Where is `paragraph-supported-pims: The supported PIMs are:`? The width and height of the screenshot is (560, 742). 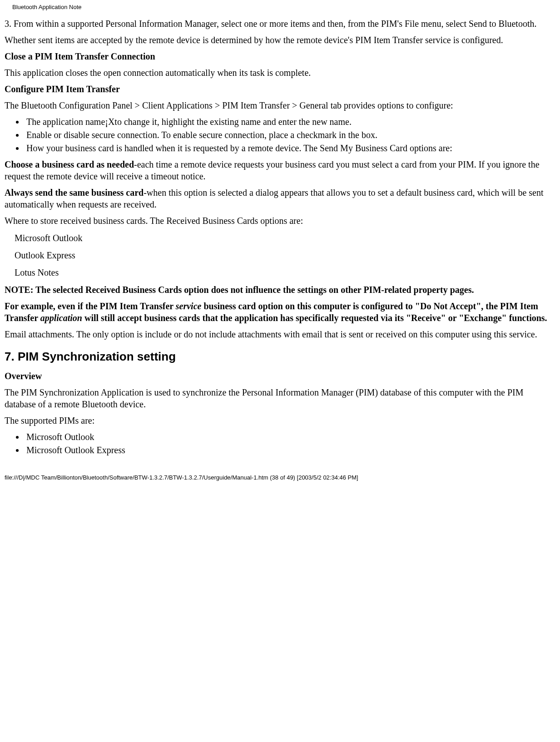 paragraph-supported-pims: The supported PIMs are: is located at coordinates (280, 420).